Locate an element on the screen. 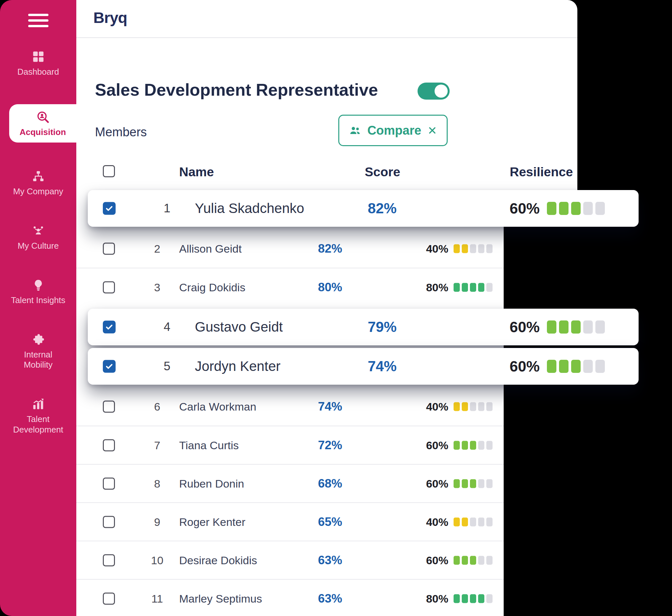  score-value: 80% is located at coordinates (330, 287).